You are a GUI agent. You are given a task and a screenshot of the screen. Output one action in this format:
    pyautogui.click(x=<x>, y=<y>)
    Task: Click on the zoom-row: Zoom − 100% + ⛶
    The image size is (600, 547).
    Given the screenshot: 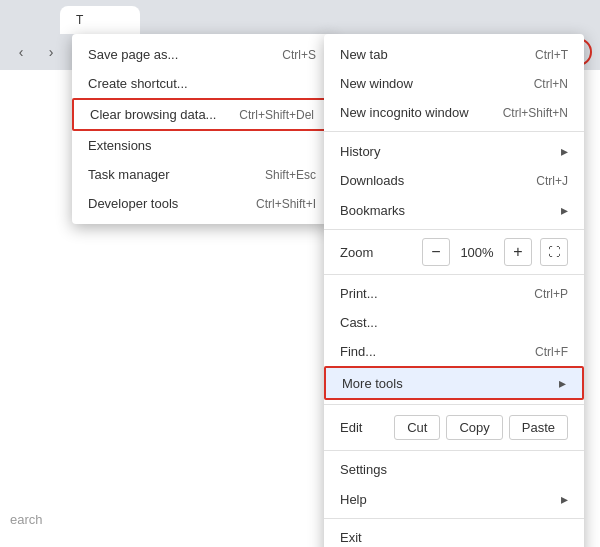 What is the action you would take?
    pyautogui.click(x=454, y=252)
    